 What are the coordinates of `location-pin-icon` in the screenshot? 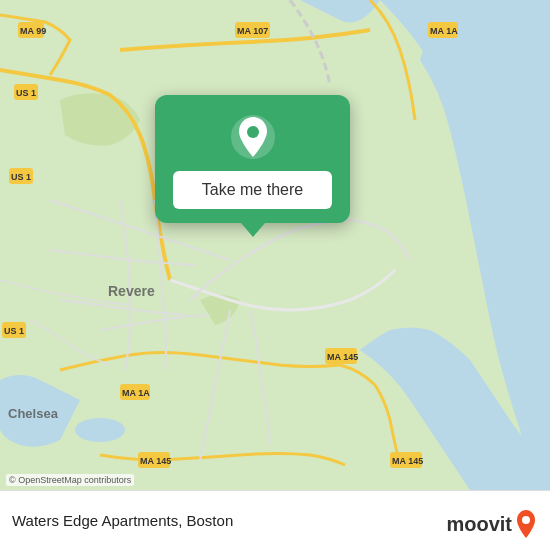 It's located at (253, 137).